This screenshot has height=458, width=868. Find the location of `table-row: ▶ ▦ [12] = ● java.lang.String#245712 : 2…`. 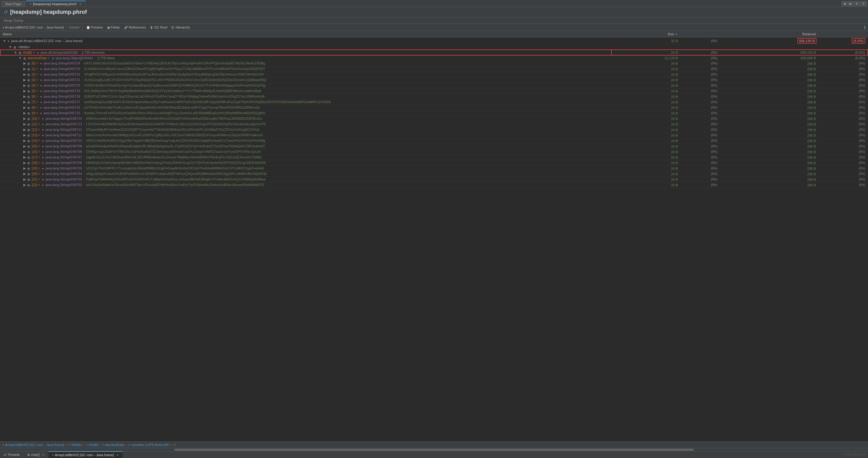

table-row: ▶ ▦ [12] = ● java.lang.String#245712 : 2… is located at coordinates (434, 130).